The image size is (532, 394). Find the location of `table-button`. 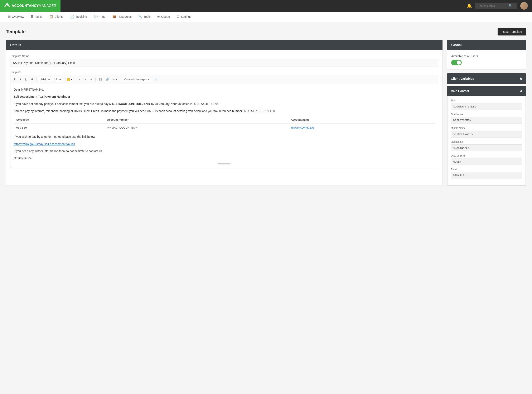

table-button is located at coordinates (100, 79).